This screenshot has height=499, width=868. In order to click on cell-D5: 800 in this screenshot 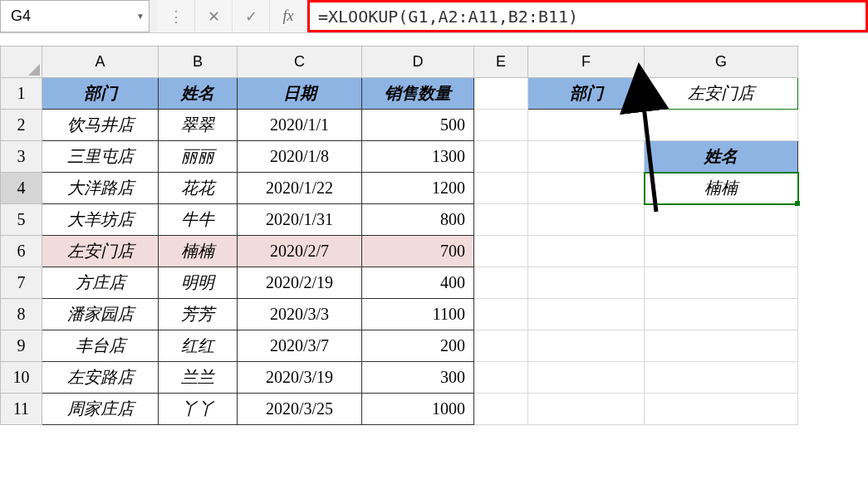, I will do `click(419, 220)`.